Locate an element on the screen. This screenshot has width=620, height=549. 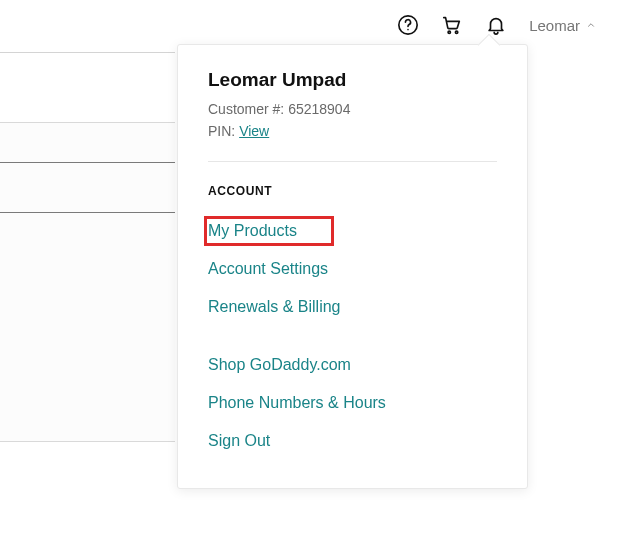
menu-item-sign-out: Sign Out is located at coordinates (352, 441).